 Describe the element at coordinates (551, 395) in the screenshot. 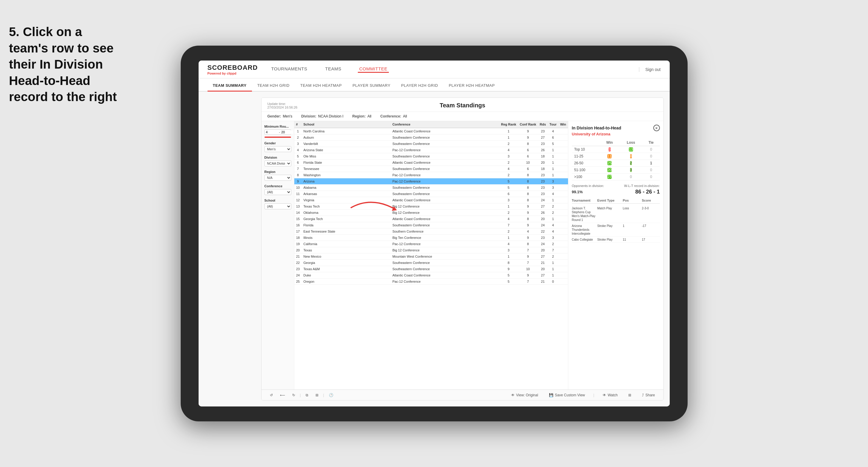

I see `save-icon: 💾` at that location.